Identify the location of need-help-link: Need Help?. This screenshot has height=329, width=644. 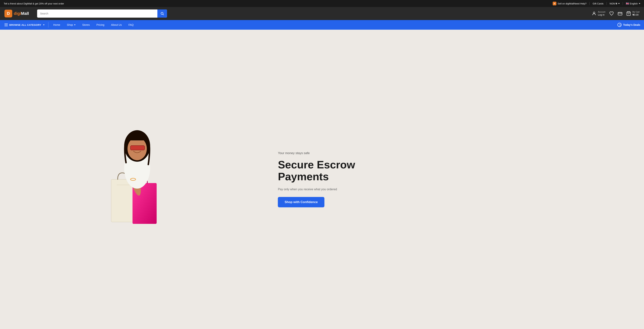
(580, 3).